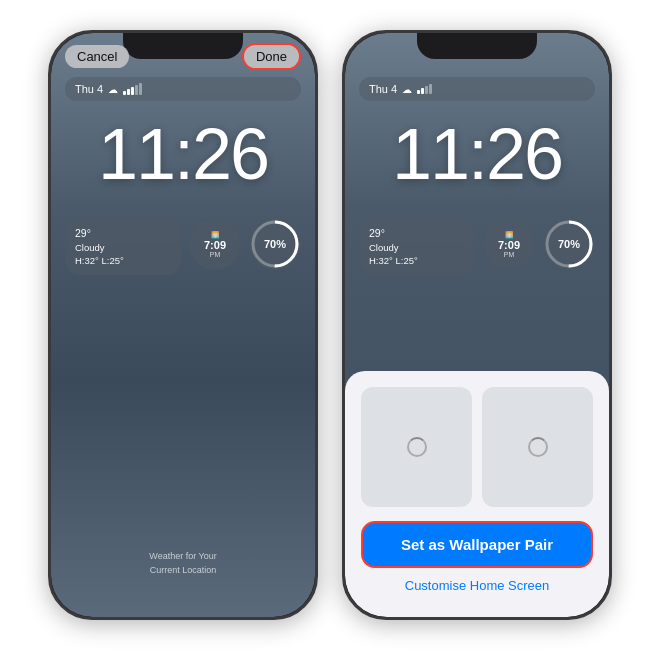 The height and width of the screenshot is (650, 660). I want to click on humidity-pct-left: 70%, so click(275, 244).